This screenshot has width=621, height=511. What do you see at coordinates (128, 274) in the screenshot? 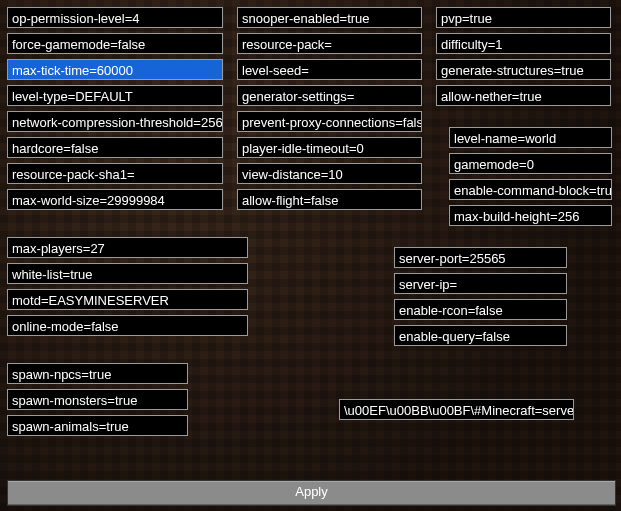
I see `property-field-white-list: white-list=true` at bounding box center [128, 274].